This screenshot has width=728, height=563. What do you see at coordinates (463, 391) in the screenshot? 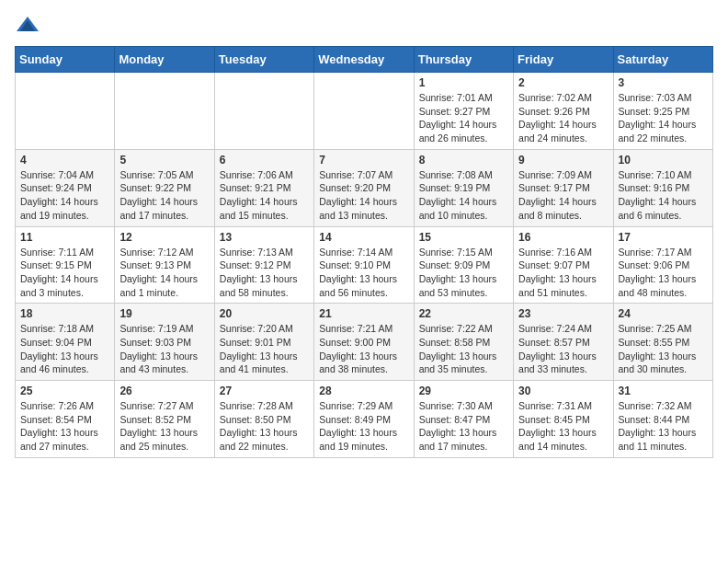
I see `day-number: 29` at bounding box center [463, 391].